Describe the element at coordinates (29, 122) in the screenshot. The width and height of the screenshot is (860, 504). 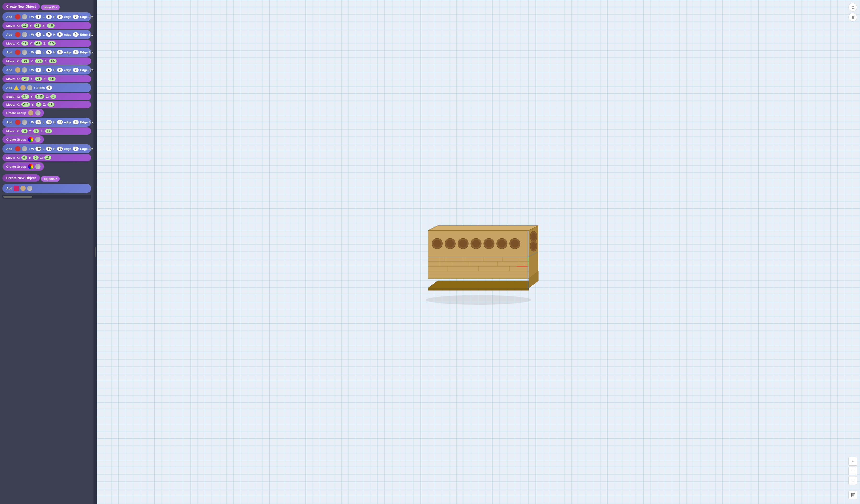
I see `chevron-left-6: ‹` at that location.